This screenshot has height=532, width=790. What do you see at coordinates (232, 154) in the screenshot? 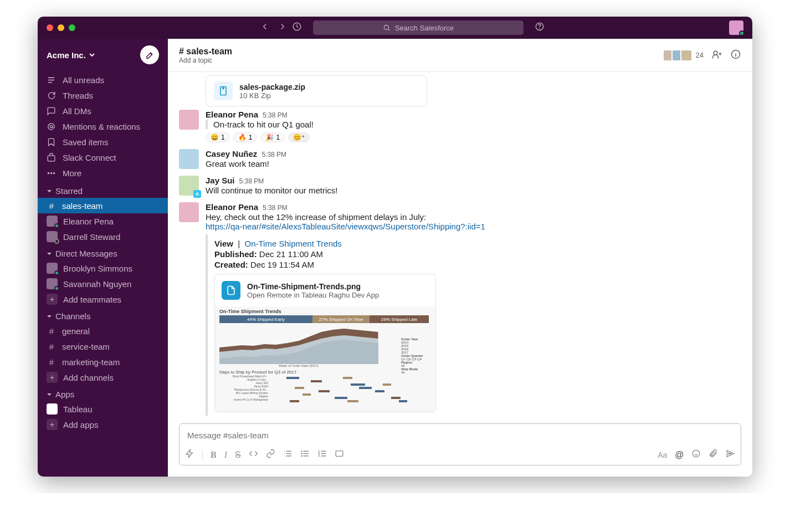
I see `author-name: Casey Nuñez` at bounding box center [232, 154].